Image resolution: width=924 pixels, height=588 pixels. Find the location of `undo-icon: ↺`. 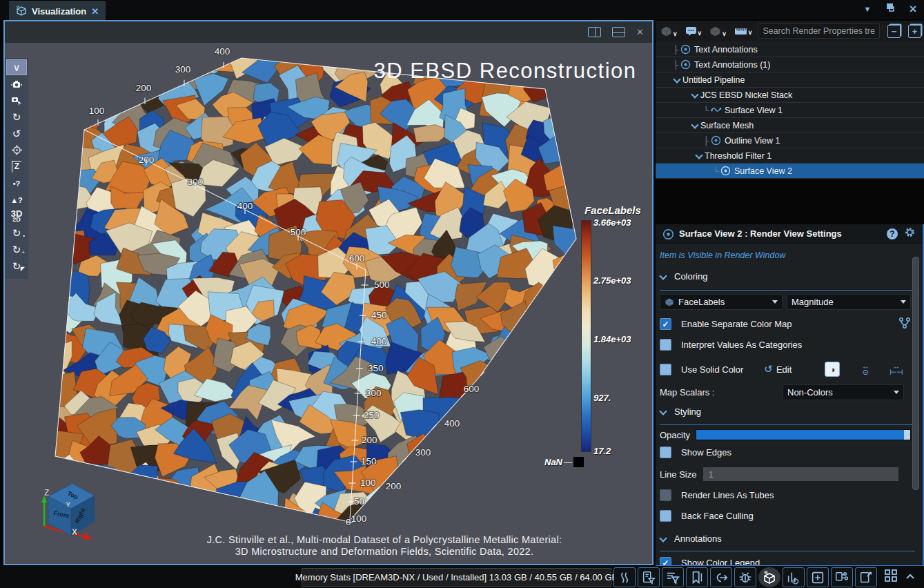

undo-icon: ↺ is located at coordinates (17, 134).